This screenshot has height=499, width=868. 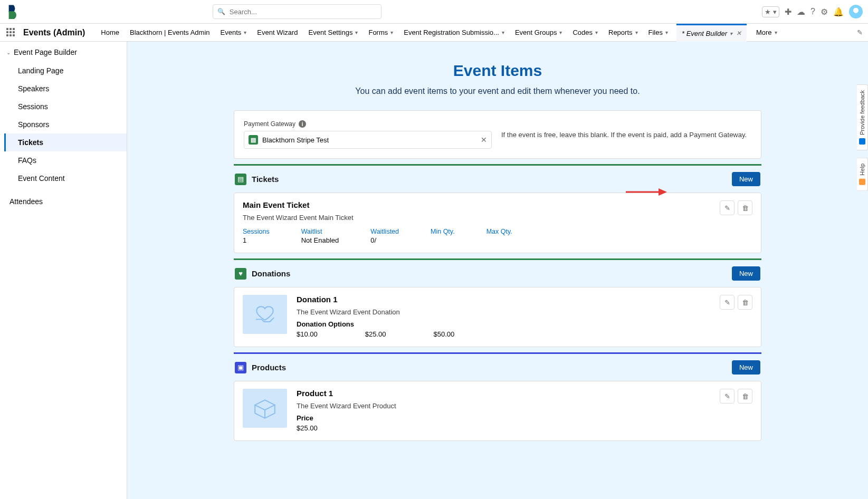 I want to click on sidebar-item-attendees: Attendees, so click(x=63, y=201).